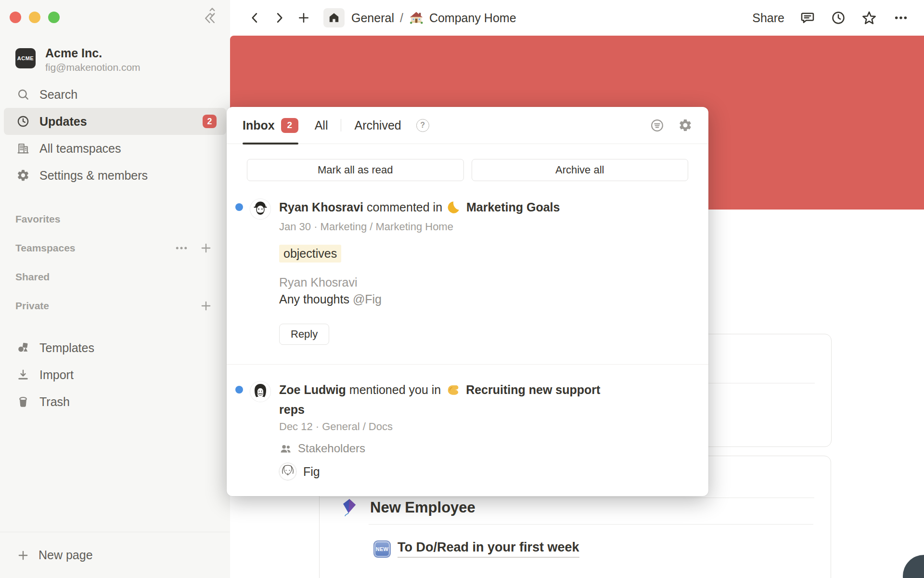 Image resolution: width=924 pixels, height=578 pixels. I want to click on actor-name: Zoe Ludwig, so click(313, 390).